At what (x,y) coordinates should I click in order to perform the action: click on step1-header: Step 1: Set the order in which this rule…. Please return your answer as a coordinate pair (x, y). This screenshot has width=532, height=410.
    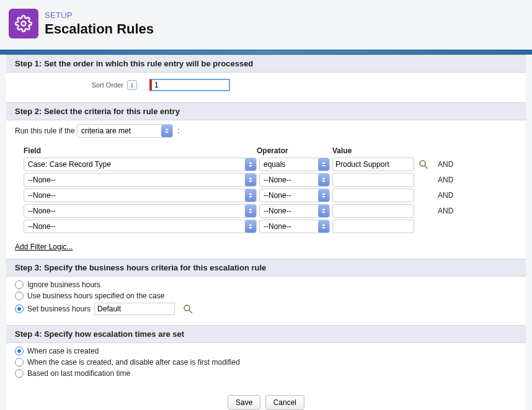
    Looking at the image, I should click on (266, 63).